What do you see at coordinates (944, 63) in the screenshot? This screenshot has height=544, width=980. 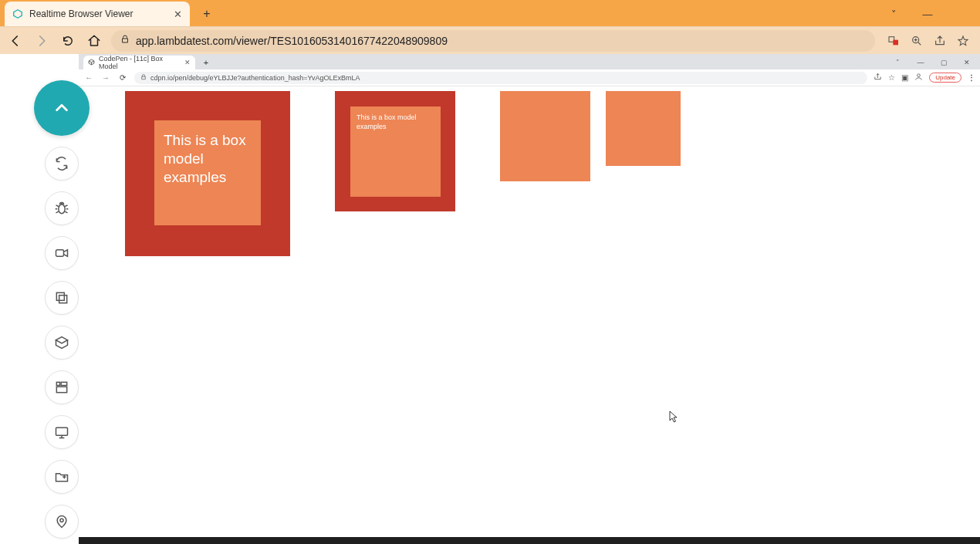 I see `inner-maximize-icon: ▢` at bounding box center [944, 63].